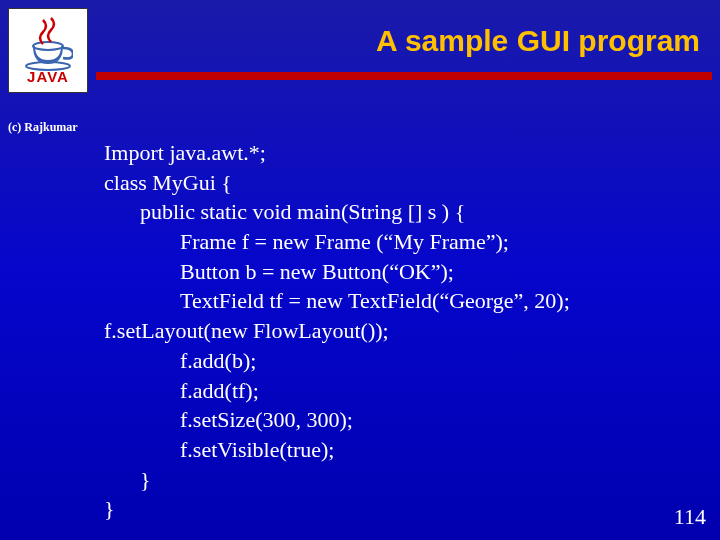  I want to click on title-underline, so click(404, 76).